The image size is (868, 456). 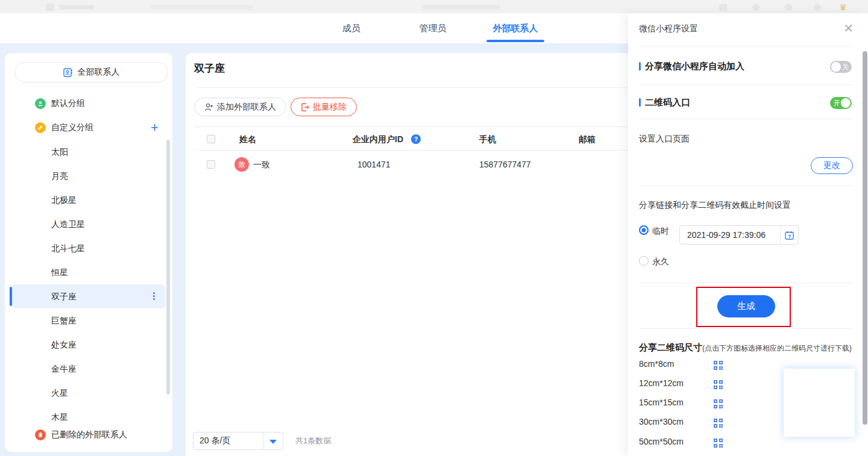 I want to click on qr-size-item: 50cm*50cm, so click(x=661, y=443).